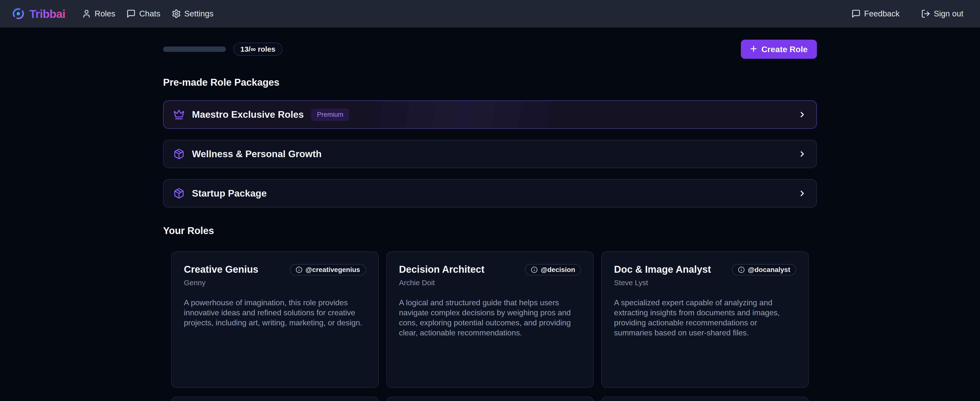 The height and width of the screenshot is (401, 980). Describe the element at coordinates (558, 270) in the screenshot. I see `role-handle: @decision` at that location.